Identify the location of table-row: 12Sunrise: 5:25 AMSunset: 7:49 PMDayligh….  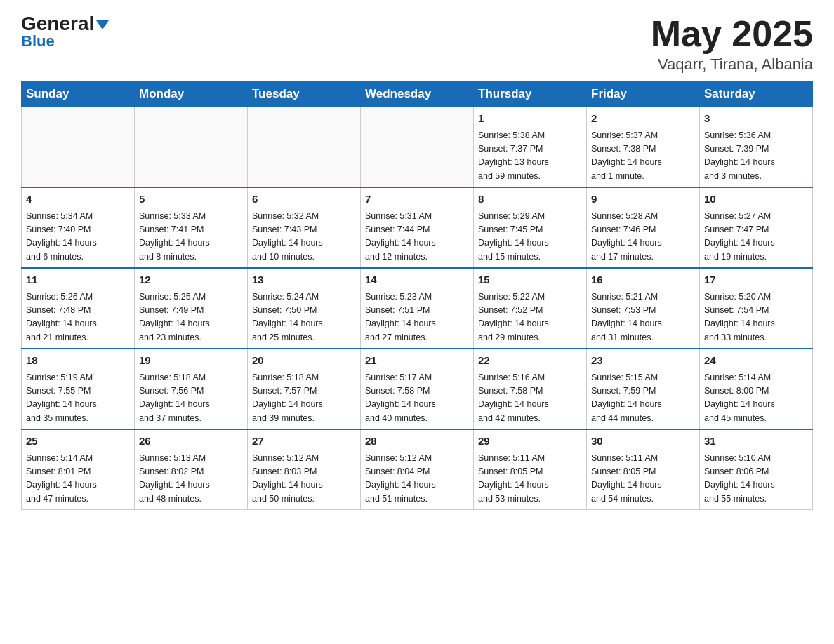
(191, 309).